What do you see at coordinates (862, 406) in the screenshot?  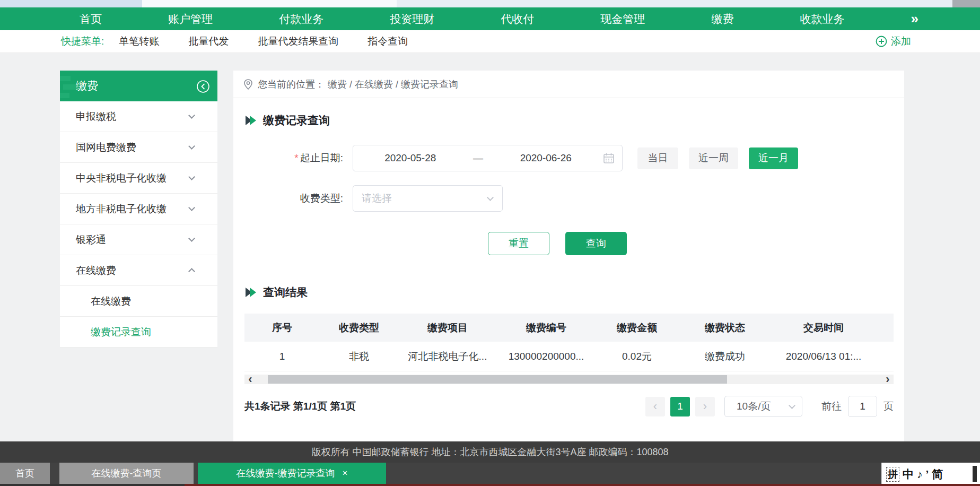 I see `goto-page-input: 1` at bounding box center [862, 406].